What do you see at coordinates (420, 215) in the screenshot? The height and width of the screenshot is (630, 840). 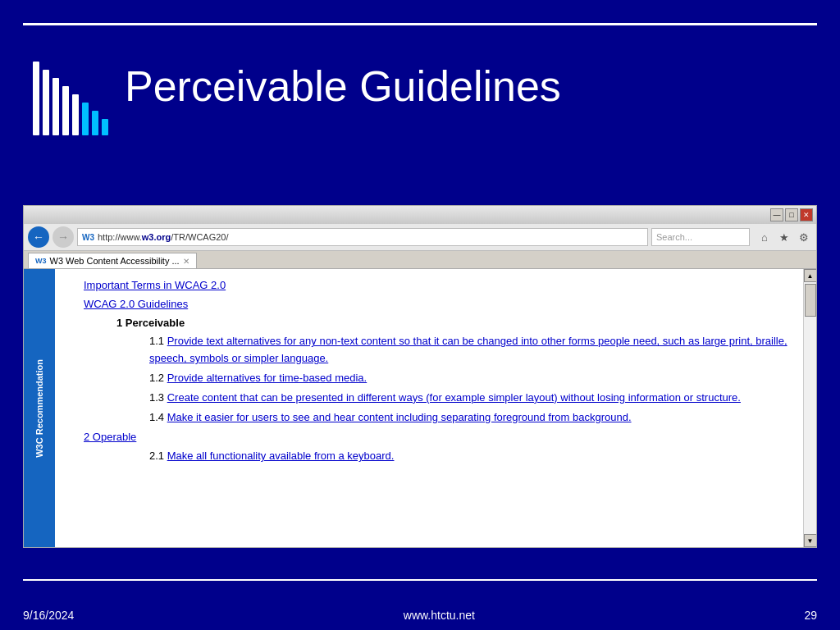 I see `browser-titlebar: — □ ✕` at bounding box center [420, 215].